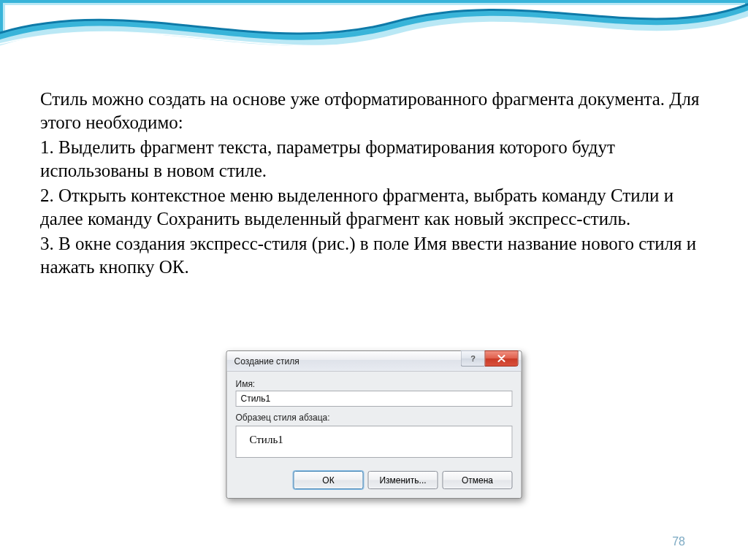 Image resolution: width=748 pixels, height=560 pixels. I want to click on dialog-footer: ОК Изменить... Отмена, so click(374, 482).